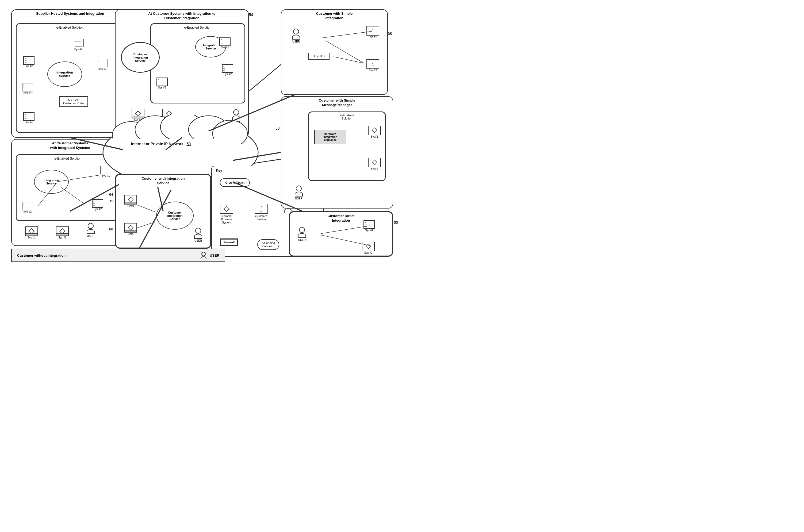 This screenshot has height=532, width=804. Describe the element at coordinates (131, 228) in the screenshot. I see `cis-sys2-icon` at that location.